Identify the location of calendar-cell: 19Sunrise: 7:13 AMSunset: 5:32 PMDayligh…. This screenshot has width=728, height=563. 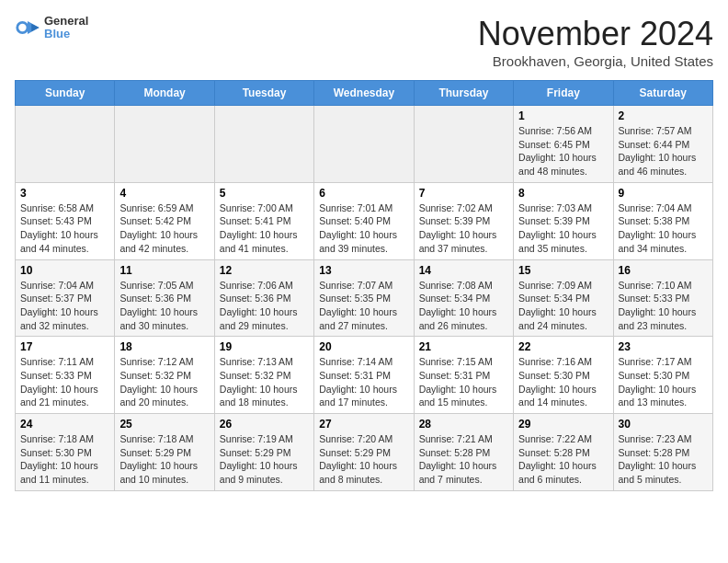
(264, 375).